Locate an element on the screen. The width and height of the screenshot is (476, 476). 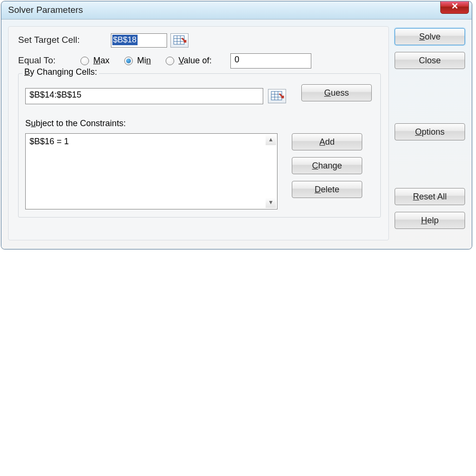
equal-to-row: Equal To: Max Min Value of: 0 is located at coordinates (199, 61).